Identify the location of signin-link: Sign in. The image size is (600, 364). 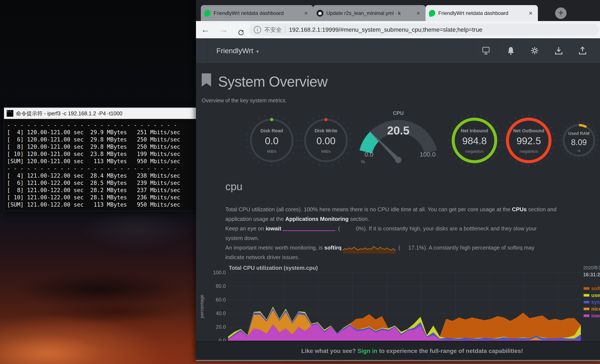
(367, 351).